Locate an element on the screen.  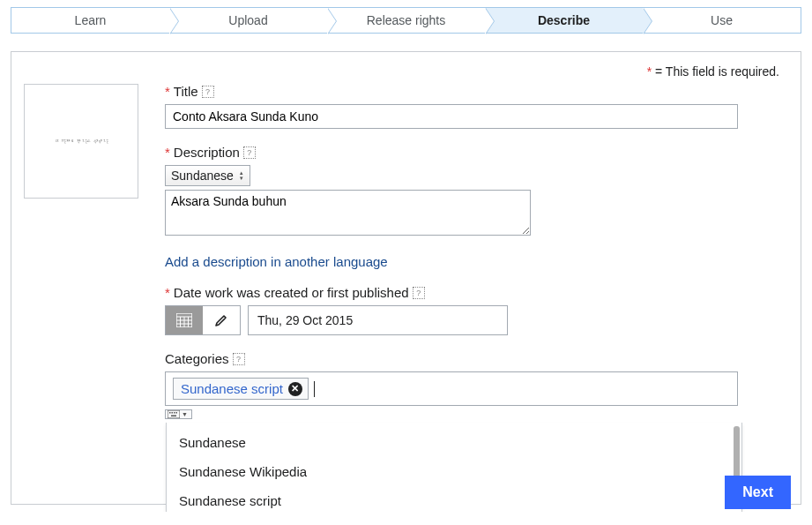
title-label: Title is located at coordinates (186, 92).